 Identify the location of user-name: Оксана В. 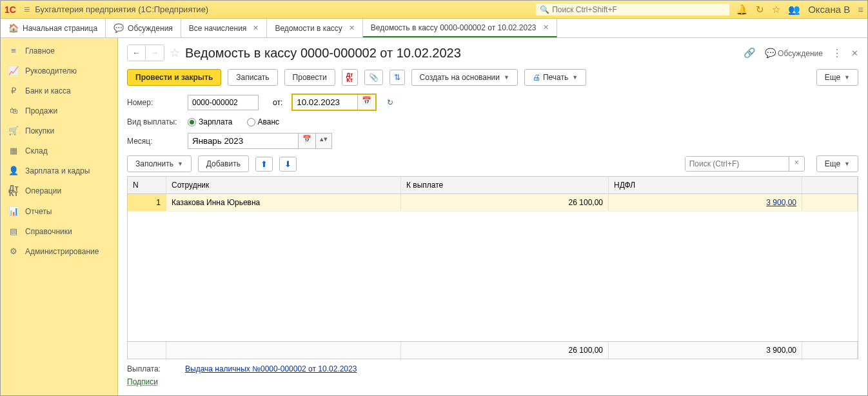
(829, 9).